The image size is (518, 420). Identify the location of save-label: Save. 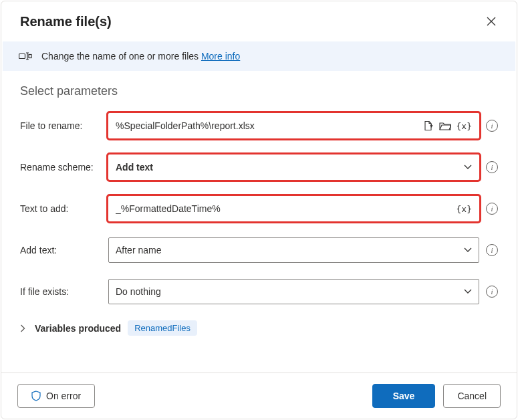
(404, 396).